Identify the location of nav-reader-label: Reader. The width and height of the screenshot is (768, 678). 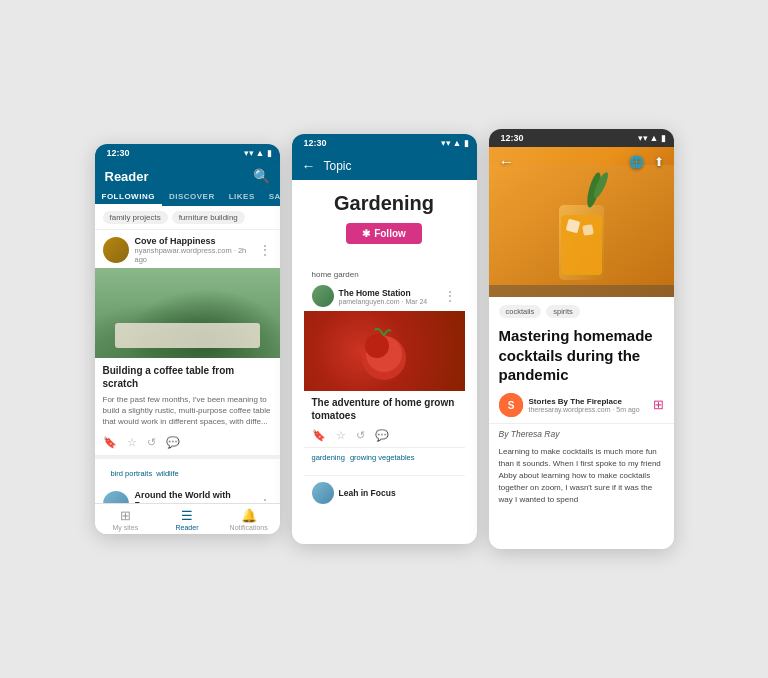
(188, 528).